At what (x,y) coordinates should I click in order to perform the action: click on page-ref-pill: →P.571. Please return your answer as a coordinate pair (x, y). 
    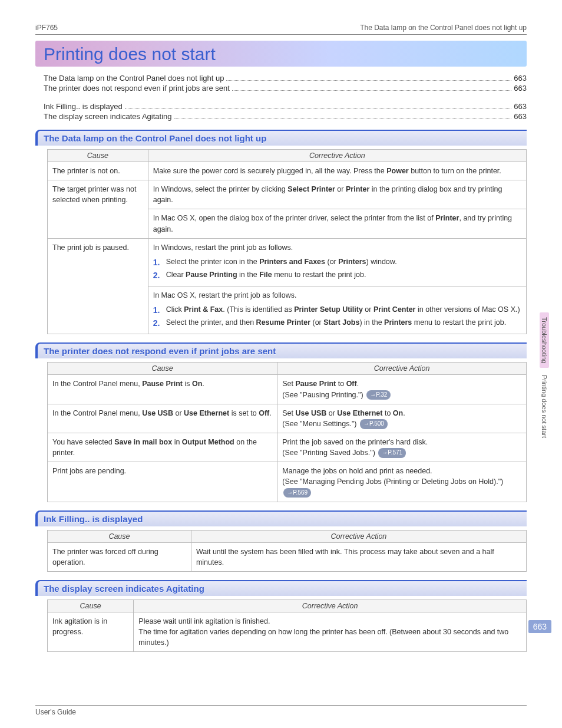
    Looking at the image, I should click on (392, 453).